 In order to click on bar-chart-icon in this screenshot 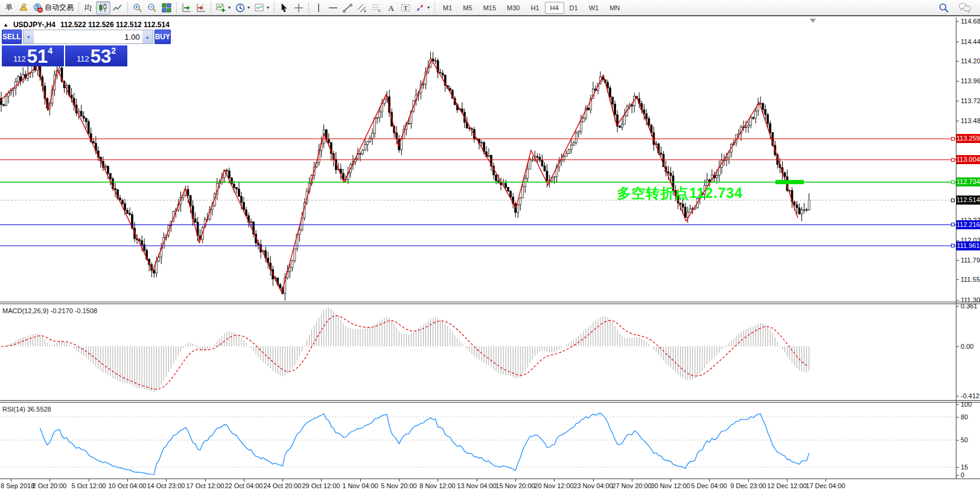, I will do `click(89, 8)`.